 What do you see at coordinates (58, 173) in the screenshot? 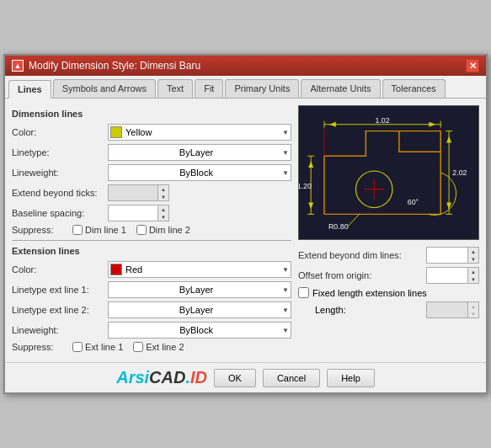
I see `lineweight-label: Lineweight:` at bounding box center [58, 173].